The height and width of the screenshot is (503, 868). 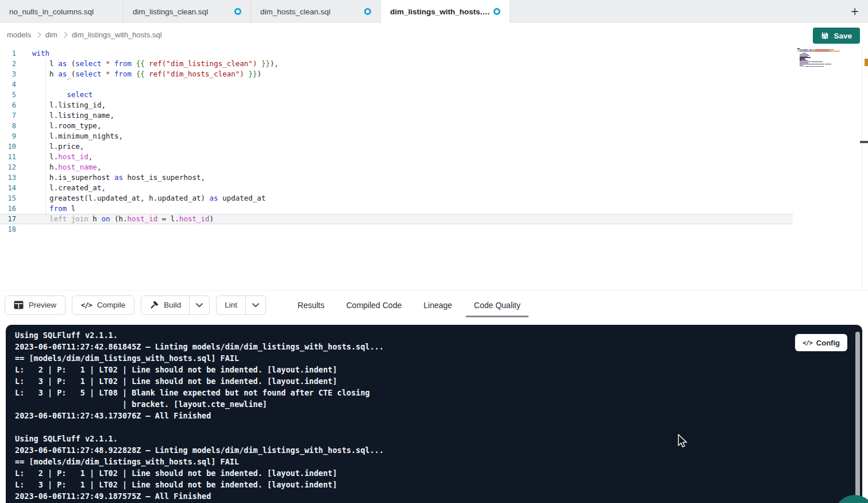 What do you see at coordinates (434, 53) in the screenshot?
I see `code-line-1: 1with` at bounding box center [434, 53].